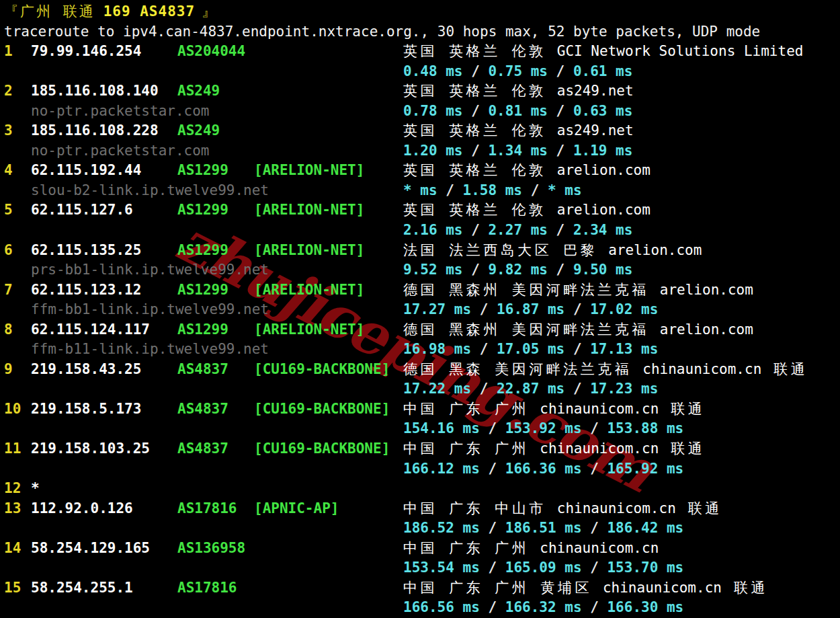 Image resolution: width=840 pixels, height=618 pixels. What do you see at coordinates (420, 429) in the screenshot?
I see `hop-detail-row: 154.16 ms / 153.92 ms / 153.88 ms` at bounding box center [420, 429].